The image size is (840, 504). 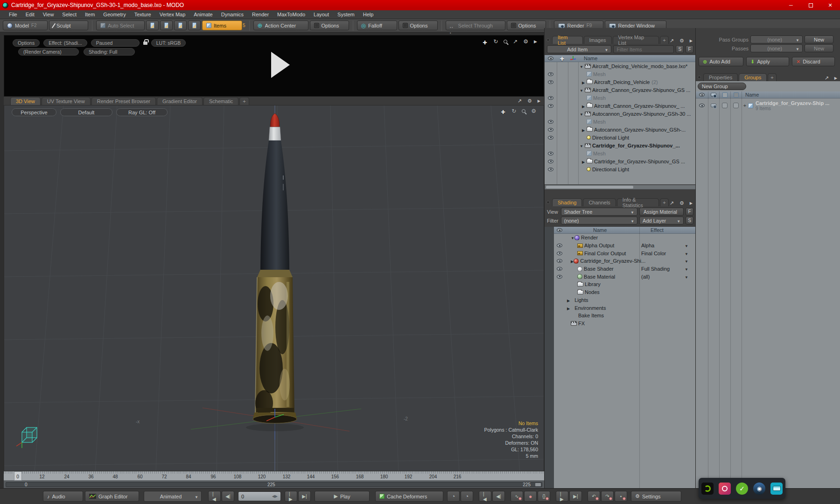 What do you see at coordinates (112, 497) in the screenshot?
I see `graph-editor-button: Graph Editor` at bounding box center [112, 497].